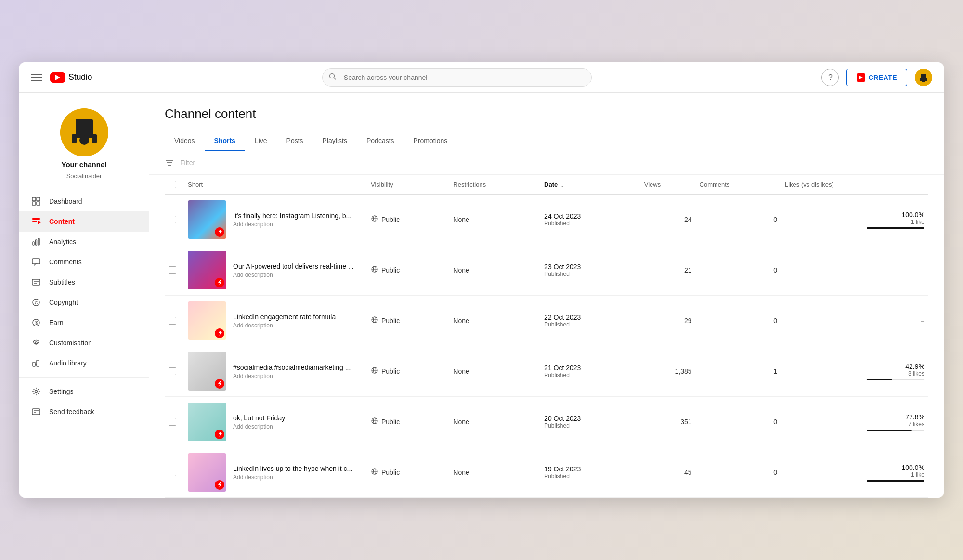 This screenshot has height=560, width=963. I want to click on table-row: Our AI-powered tool delivers real-time .…, so click(547, 271).